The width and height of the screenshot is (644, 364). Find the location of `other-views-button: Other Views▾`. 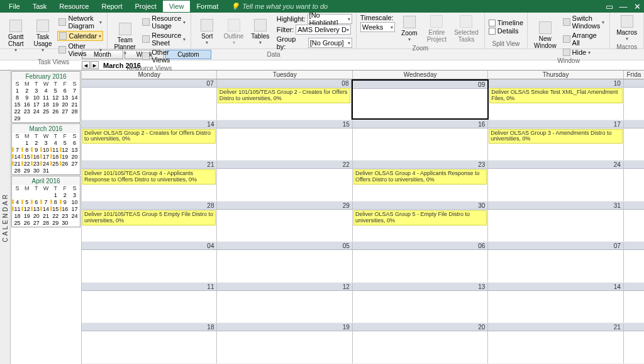

other-views-button: Other Views▾ is located at coordinates (80, 50).